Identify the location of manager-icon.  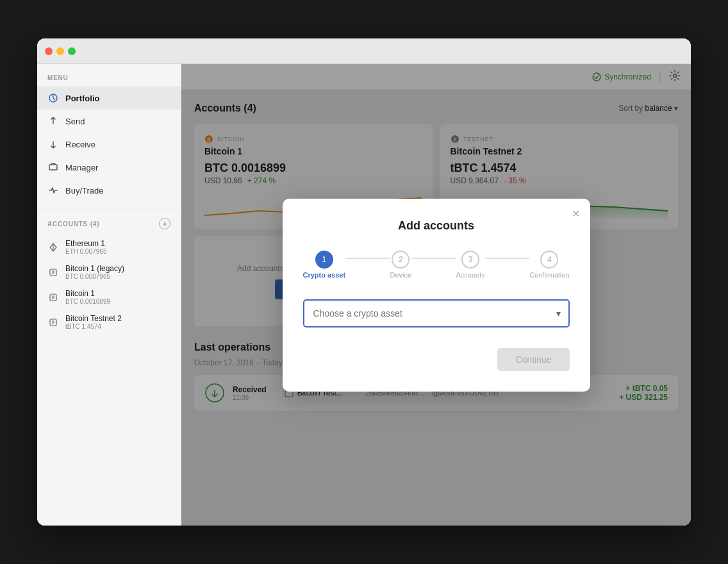
(53, 167).